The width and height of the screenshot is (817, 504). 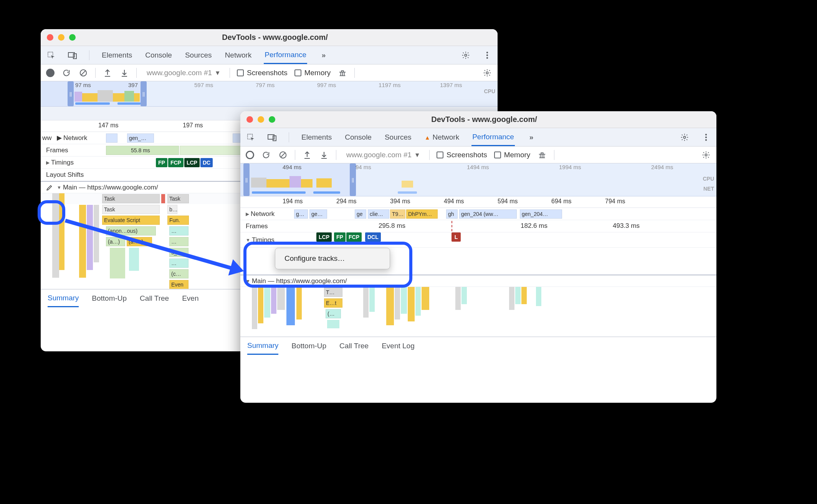 What do you see at coordinates (333, 292) in the screenshot?
I see `task-segment: T…` at bounding box center [333, 292].